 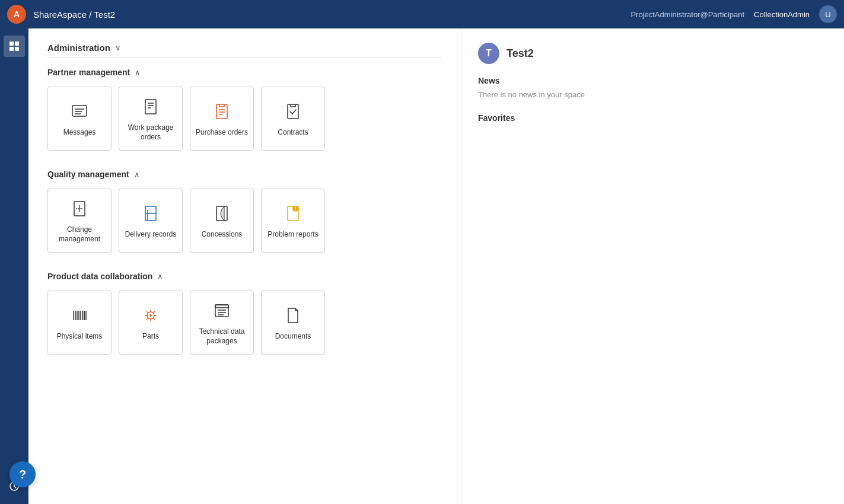 I want to click on problem-reports-label: Problem reports, so click(x=293, y=235).